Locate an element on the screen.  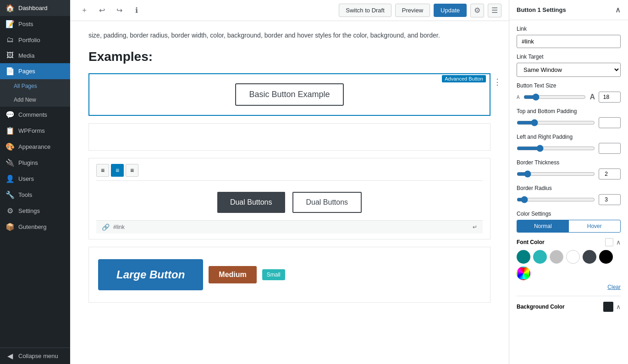
bg-color-collapse: ∧ is located at coordinates (618, 307).